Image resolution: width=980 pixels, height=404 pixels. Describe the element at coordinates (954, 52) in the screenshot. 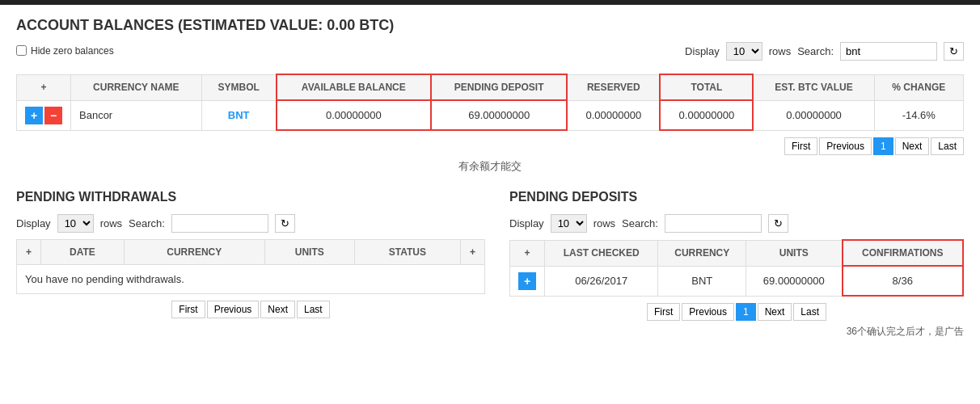

I see `refresh-button-top: ↻` at that location.